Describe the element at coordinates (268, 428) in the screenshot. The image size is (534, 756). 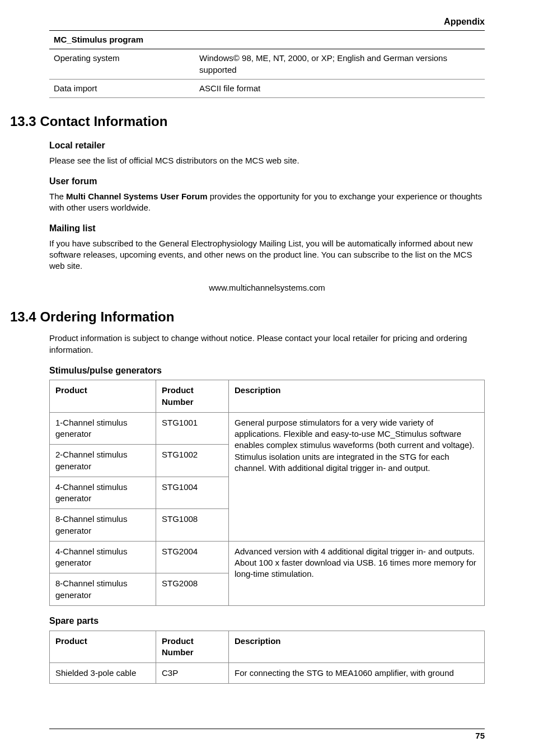
I see `table-row: 1-Channel stimulus generator STG1001 Gen…` at that location.